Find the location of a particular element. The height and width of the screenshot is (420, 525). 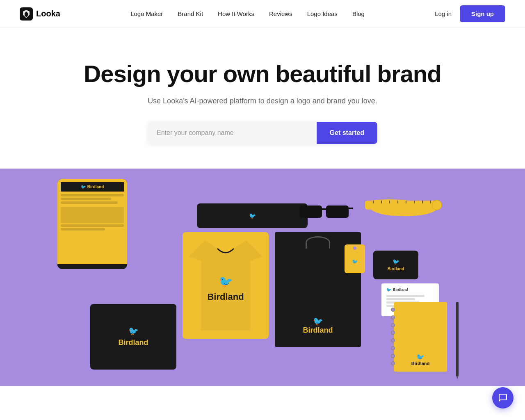

bag-tag: 🐦 is located at coordinates (355, 259).